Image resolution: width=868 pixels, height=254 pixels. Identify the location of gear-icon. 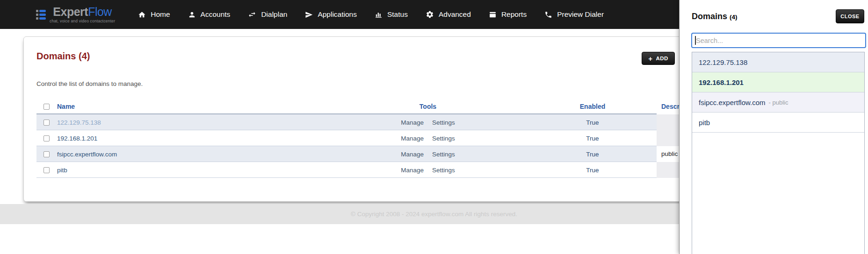
(430, 14).